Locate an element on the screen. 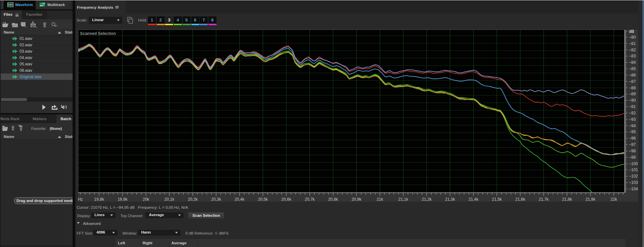 The width and height of the screenshot is (644, 247). svg-text: −96 is located at coordinates (633, 138).